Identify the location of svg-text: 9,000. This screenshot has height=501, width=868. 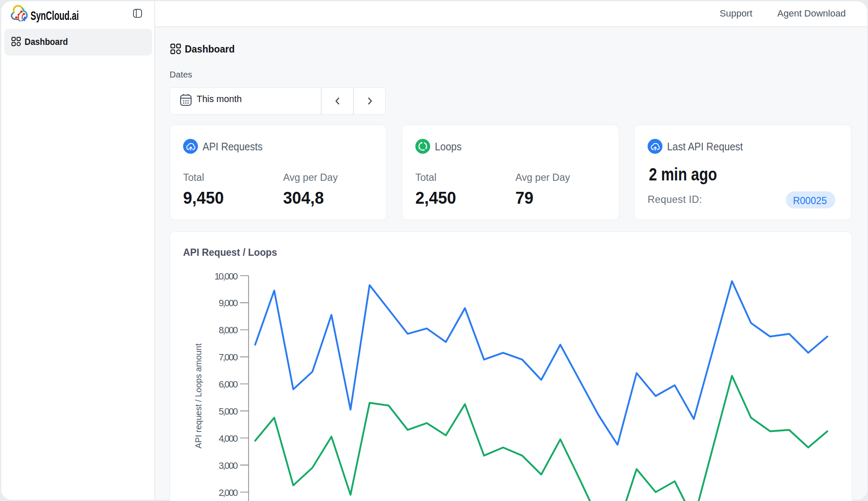
(228, 303).